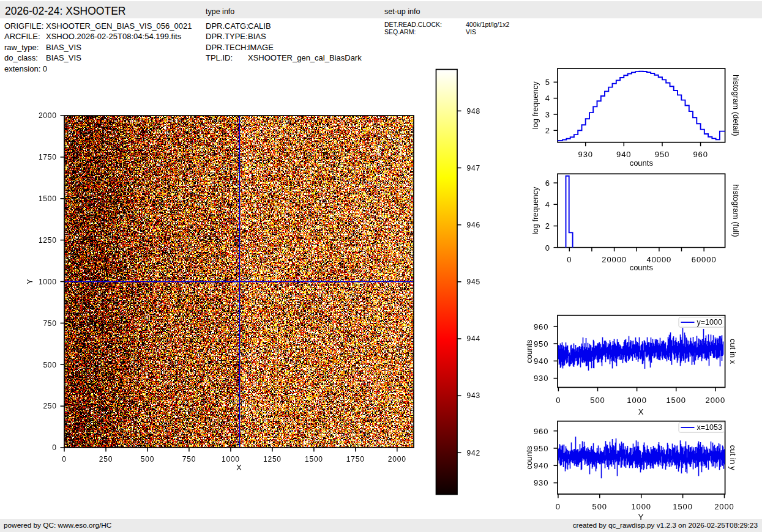 This screenshot has width=762, height=532. I want to click on svg-text: histogram (detail), so click(736, 105).